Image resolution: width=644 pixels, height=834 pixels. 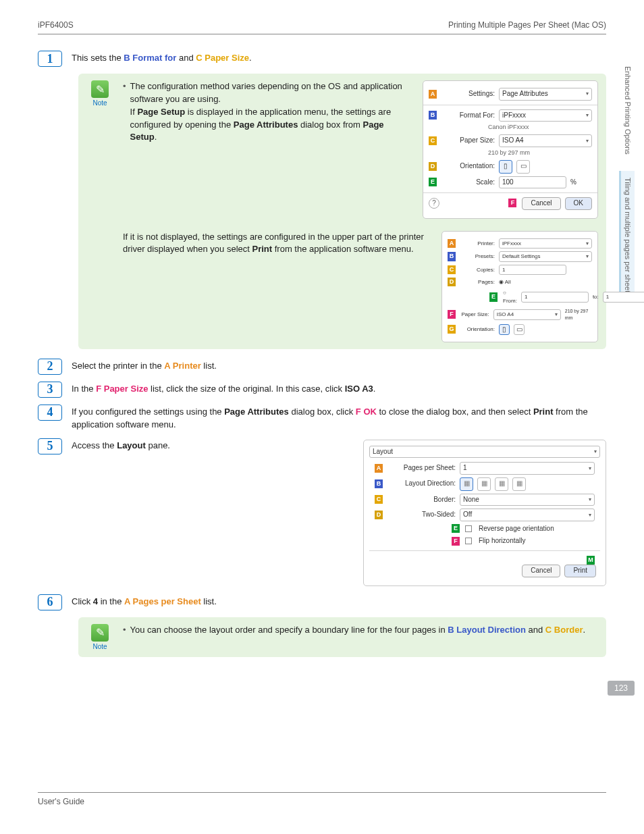 I want to click on format-for-select: iPFxxxx▾, so click(x=545, y=116).